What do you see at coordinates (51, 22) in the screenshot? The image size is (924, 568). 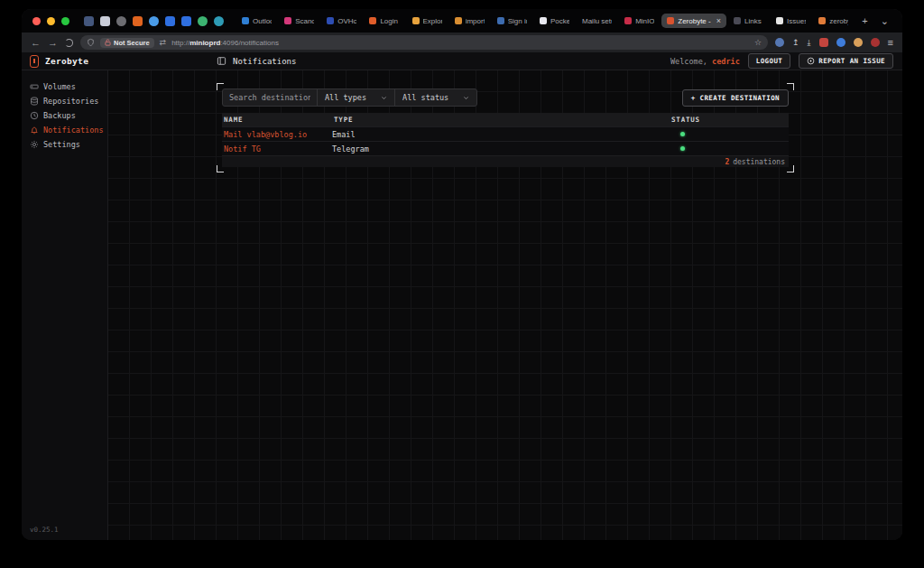 I see `minimize-window-button` at bounding box center [51, 22].